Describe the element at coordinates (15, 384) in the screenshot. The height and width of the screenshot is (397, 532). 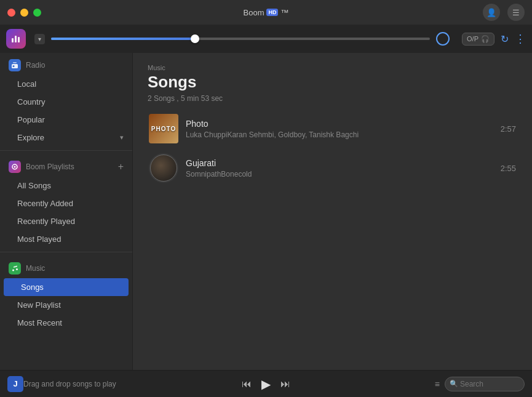
I see `app-small-icon: J` at that location.